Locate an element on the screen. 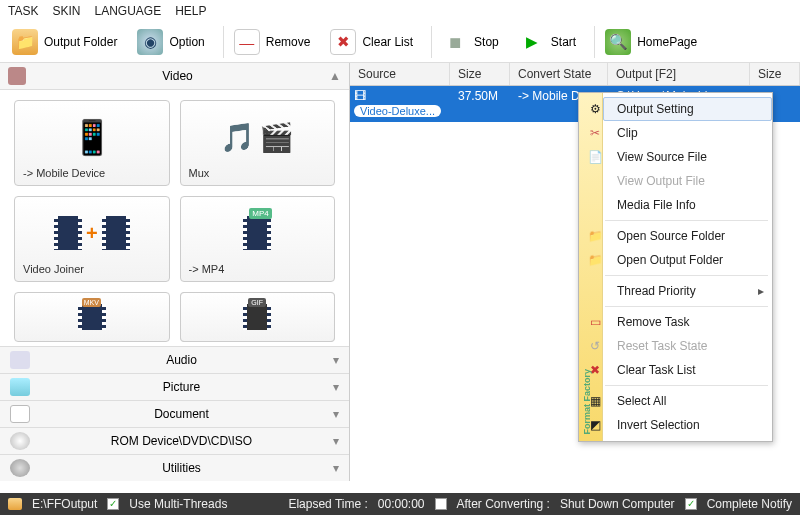 This screenshot has height=515, width=800. menu-clear-task-list: ✖Clear Task List is located at coordinates (688, 370).